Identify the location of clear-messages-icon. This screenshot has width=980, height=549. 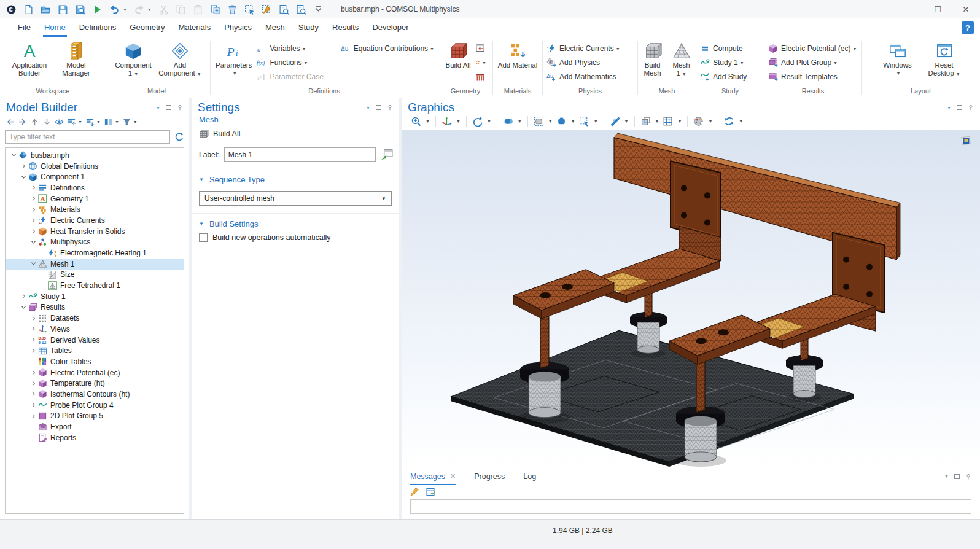
(415, 492).